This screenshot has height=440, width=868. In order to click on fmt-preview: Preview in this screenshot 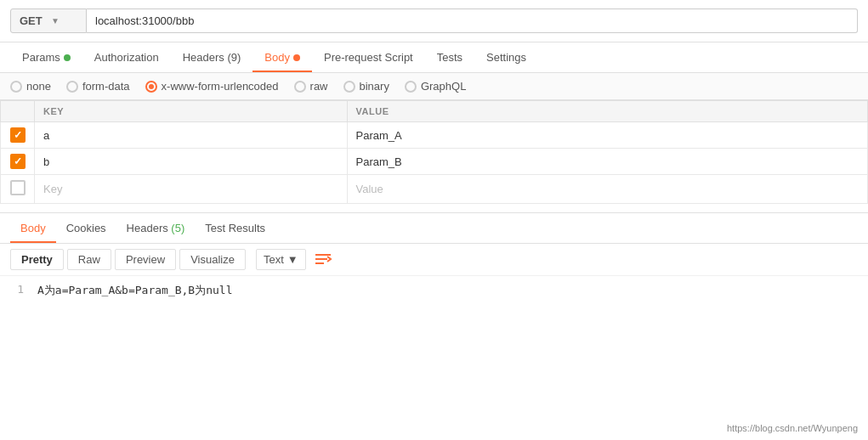, I will do `click(145, 260)`.